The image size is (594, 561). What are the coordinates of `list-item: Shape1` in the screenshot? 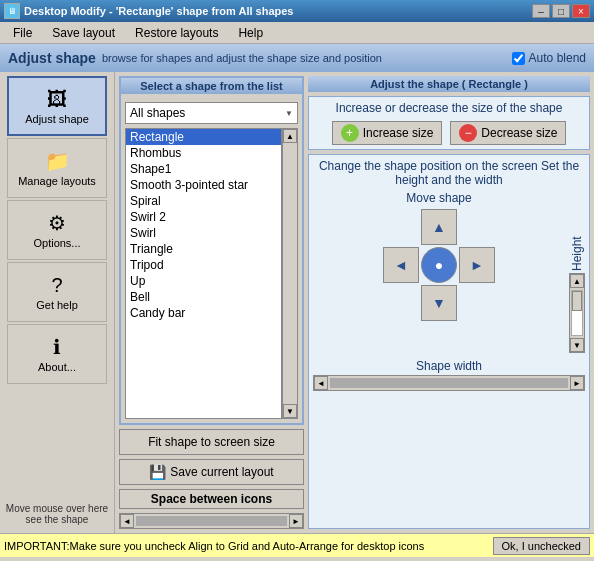 It's located at (204, 169).